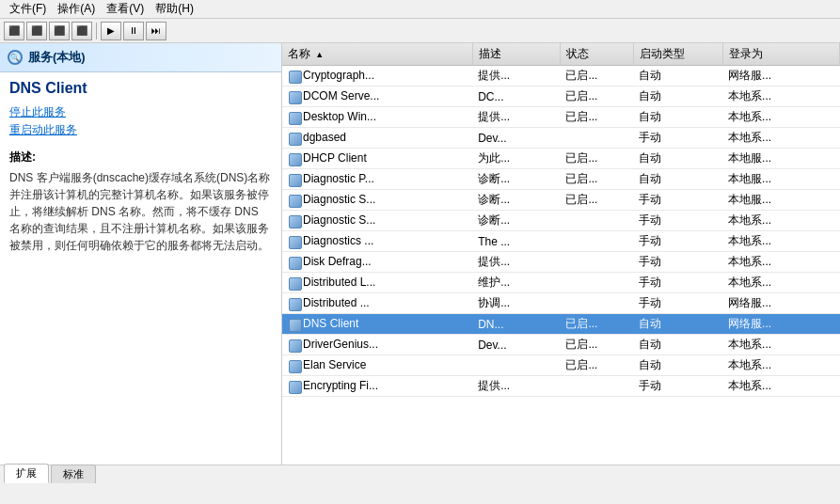 Image resolution: width=840 pixels, height=504 pixels. What do you see at coordinates (377, 159) in the screenshot?
I see `cell-name: DHCP Client` at bounding box center [377, 159].